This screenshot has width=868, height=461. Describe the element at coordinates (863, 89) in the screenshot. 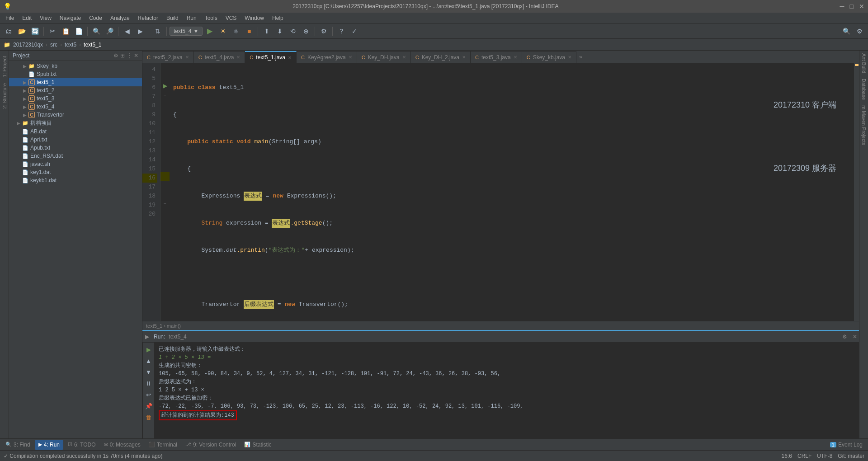

I see `right-label-database: Database` at that location.